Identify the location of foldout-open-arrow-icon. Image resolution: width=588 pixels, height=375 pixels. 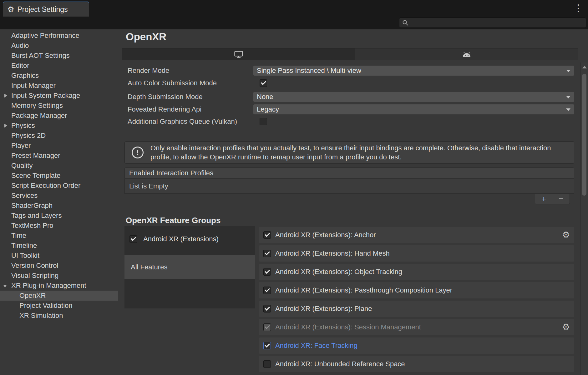
(5, 286).